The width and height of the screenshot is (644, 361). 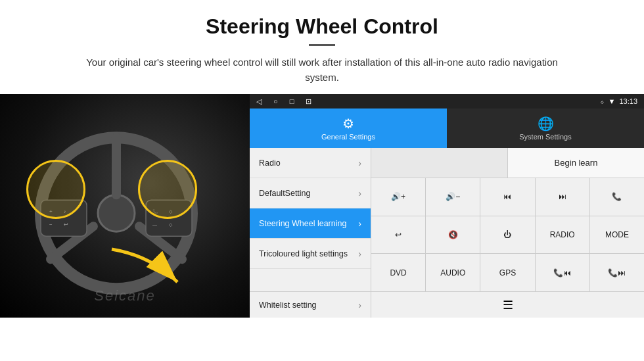 What do you see at coordinates (398, 197) in the screenshot?
I see `vol-up-icon: 🔊+` at bounding box center [398, 197].